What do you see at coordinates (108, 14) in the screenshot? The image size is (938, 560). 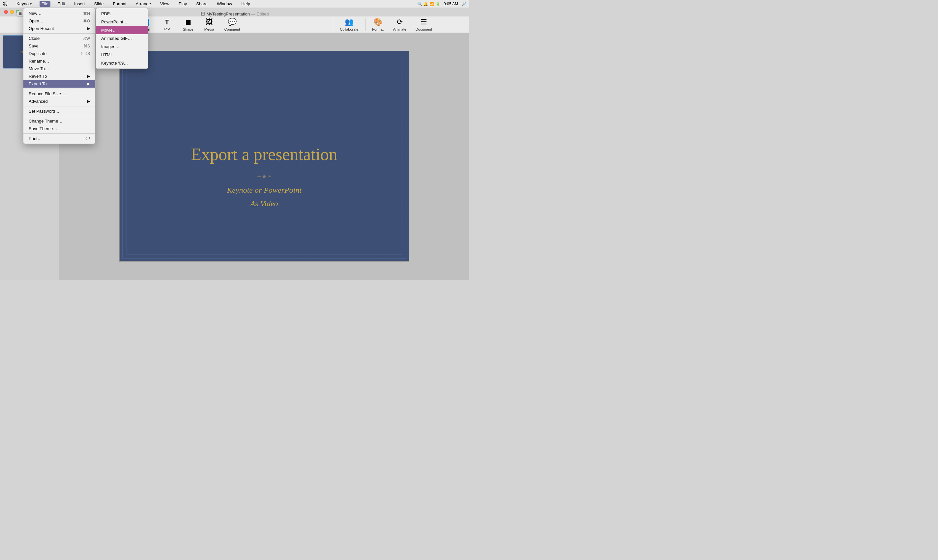 I see `export-pdf-label: PDF…` at bounding box center [108, 14].